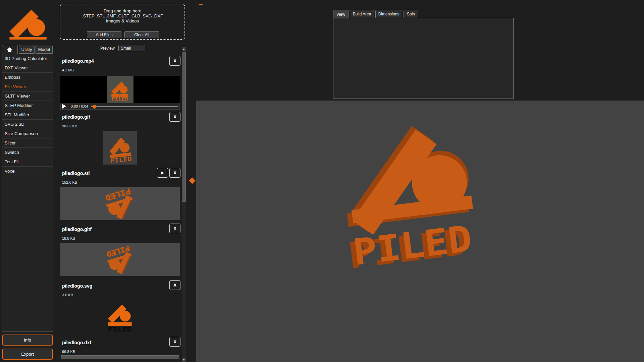 The image size is (644, 362). What do you see at coordinates (175, 342) in the screenshot?
I see `remove-file-dxf-button: X` at bounding box center [175, 342].